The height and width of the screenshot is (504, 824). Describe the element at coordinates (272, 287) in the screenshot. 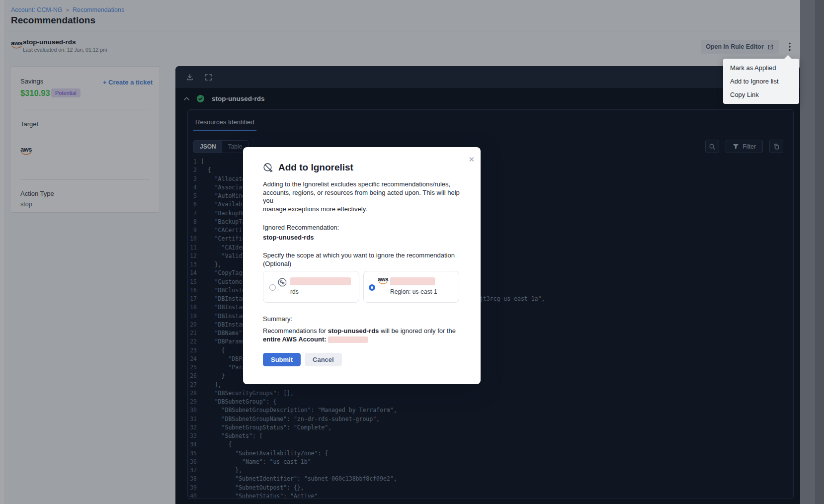

I see `radio-unselected` at that location.